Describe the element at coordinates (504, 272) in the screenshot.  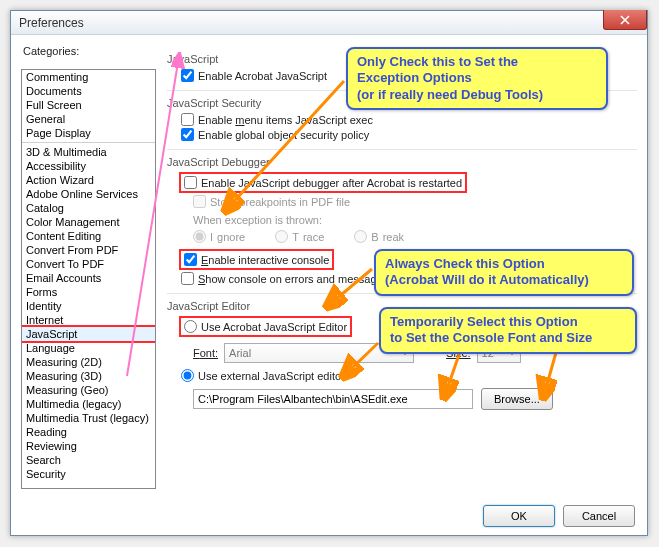
I see `callout-interactive: Always Check this Option (Acrobat Will d…` at that location.